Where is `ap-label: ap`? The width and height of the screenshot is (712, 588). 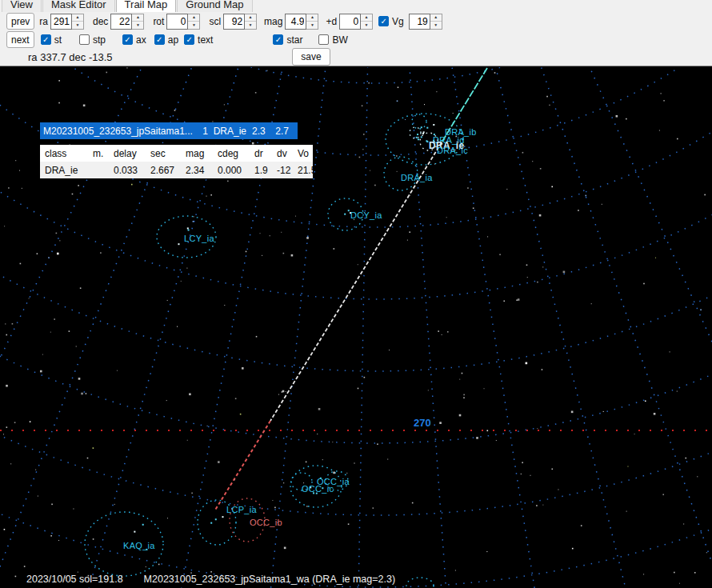 ap-label: ap is located at coordinates (173, 40).